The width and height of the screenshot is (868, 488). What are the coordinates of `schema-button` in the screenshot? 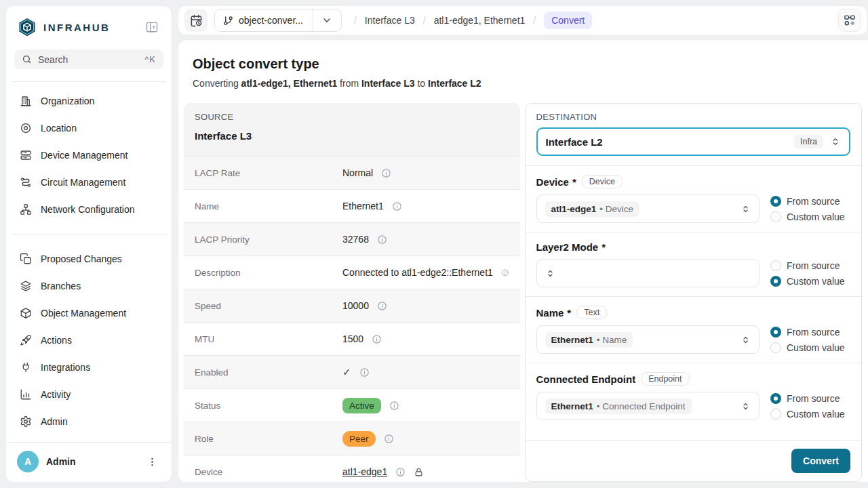 It's located at (850, 20).